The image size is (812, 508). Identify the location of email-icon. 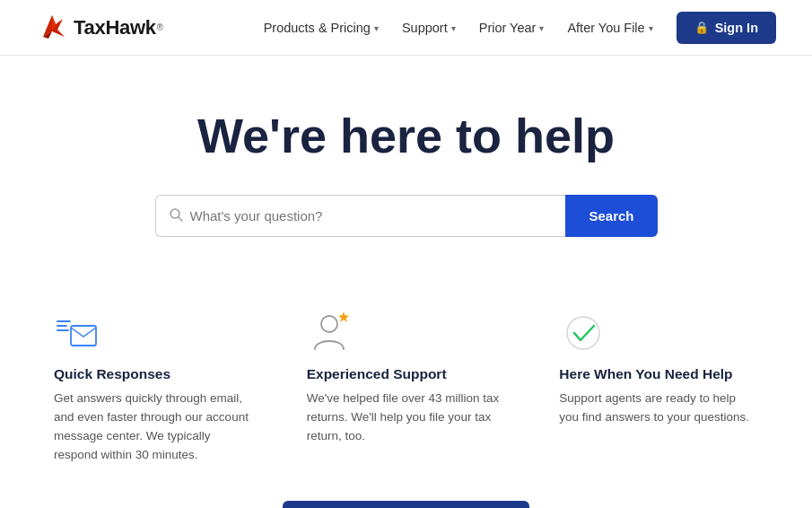
(78, 333).